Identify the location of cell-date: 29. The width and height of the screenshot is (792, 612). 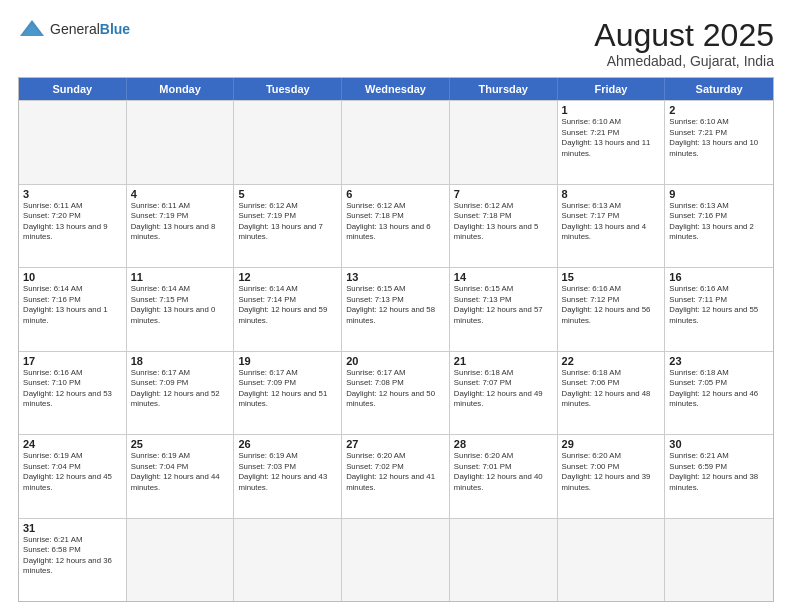
(612, 444).